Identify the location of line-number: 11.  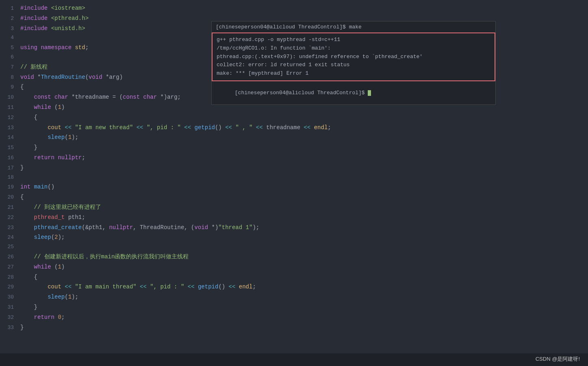
(10, 108).